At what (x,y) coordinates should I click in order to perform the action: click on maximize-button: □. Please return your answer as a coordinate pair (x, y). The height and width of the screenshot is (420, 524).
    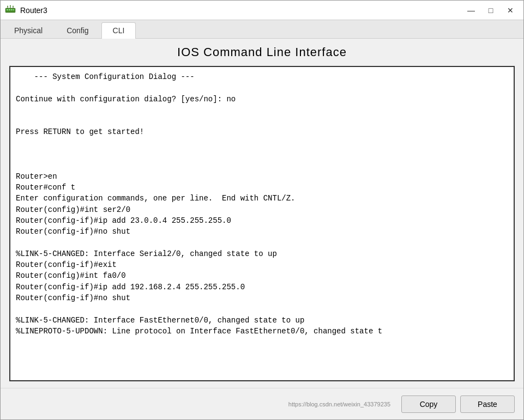
    Looking at the image, I should click on (491, 10).